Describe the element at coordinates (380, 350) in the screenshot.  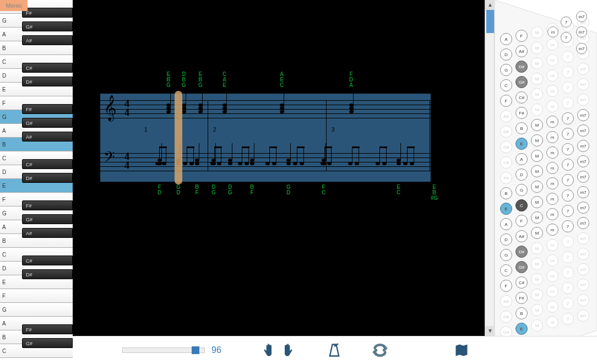
I see `loop-icon` at that location.